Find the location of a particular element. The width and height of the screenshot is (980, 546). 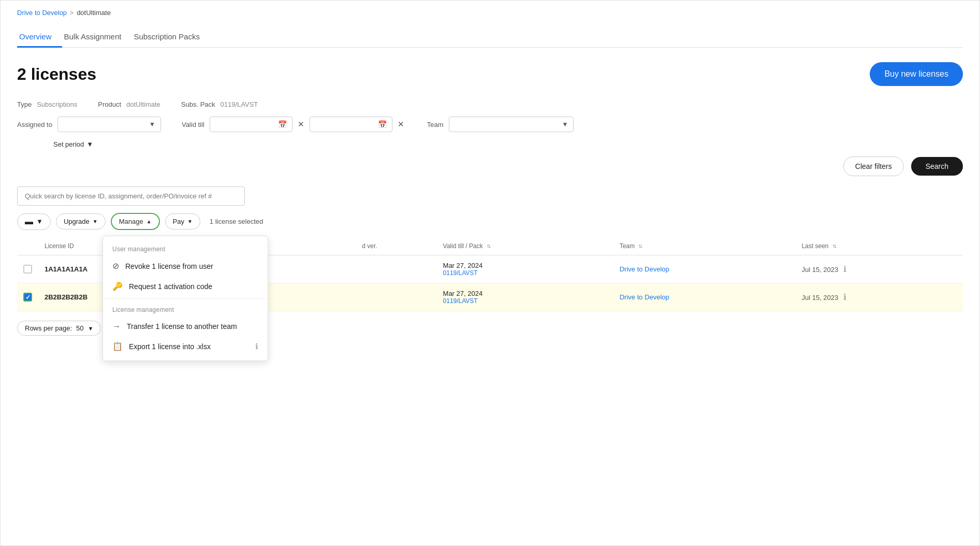

assigned-to-select: ▼ is located at coordinates (109, 124).